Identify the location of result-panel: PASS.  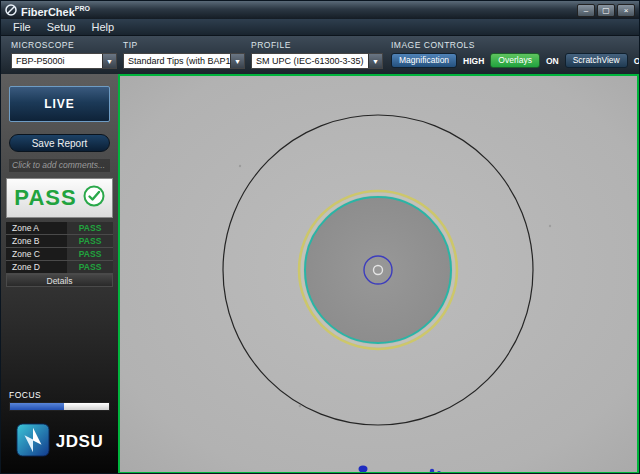
(60, 198).